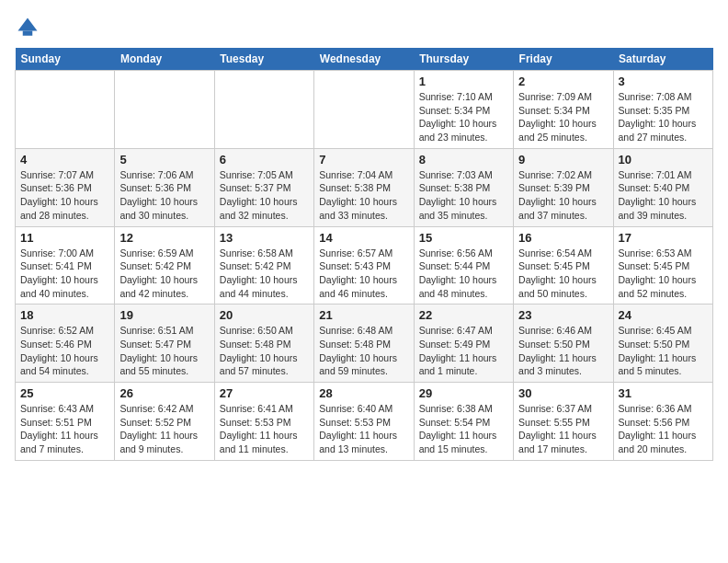 This screenshot has height=563, width=728. Describe the element at coordinates (458, 350) in the screenshot. I see `day-detail: Sunrise: 6:47 AMSunset: 5:49 PMDaylight:…` at that location.